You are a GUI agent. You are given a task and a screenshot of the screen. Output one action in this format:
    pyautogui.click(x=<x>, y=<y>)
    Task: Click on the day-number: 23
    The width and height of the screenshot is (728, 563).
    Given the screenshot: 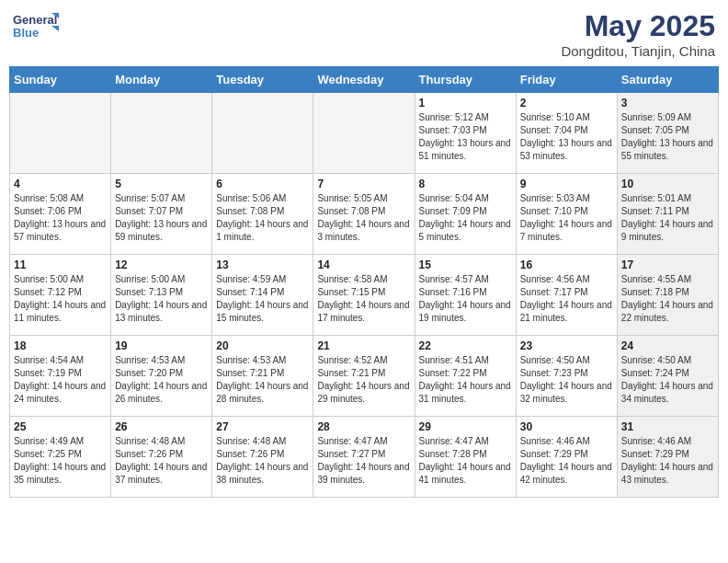 What is the action you would take?
    pyautogui.click(x=566, y=346)
    